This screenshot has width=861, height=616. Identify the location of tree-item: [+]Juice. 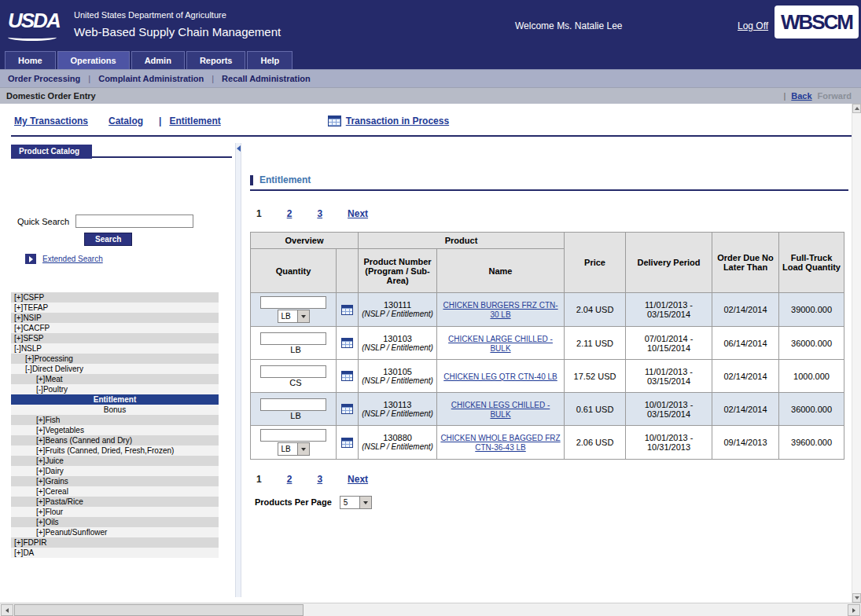
(115, 460).